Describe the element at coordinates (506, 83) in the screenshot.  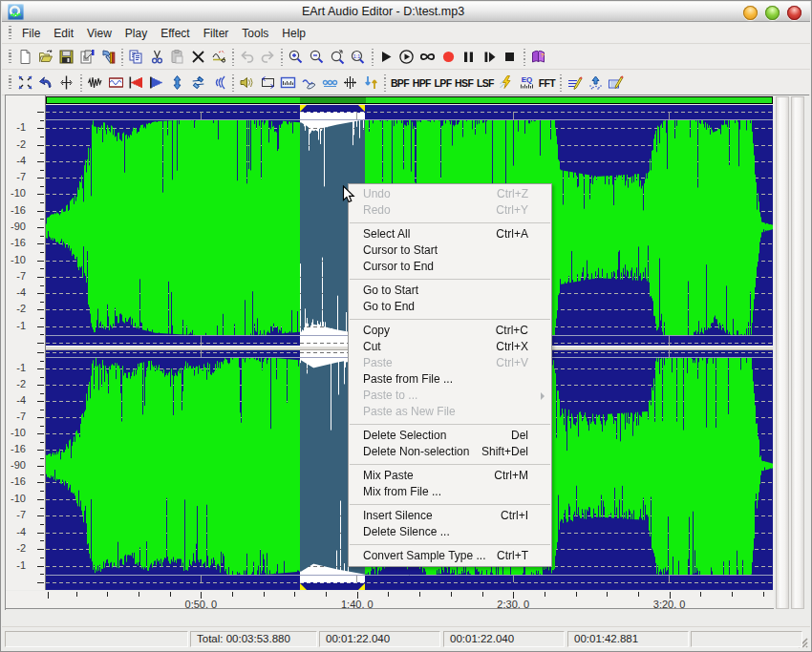
I see `spectral-lightning-icon` at that location.